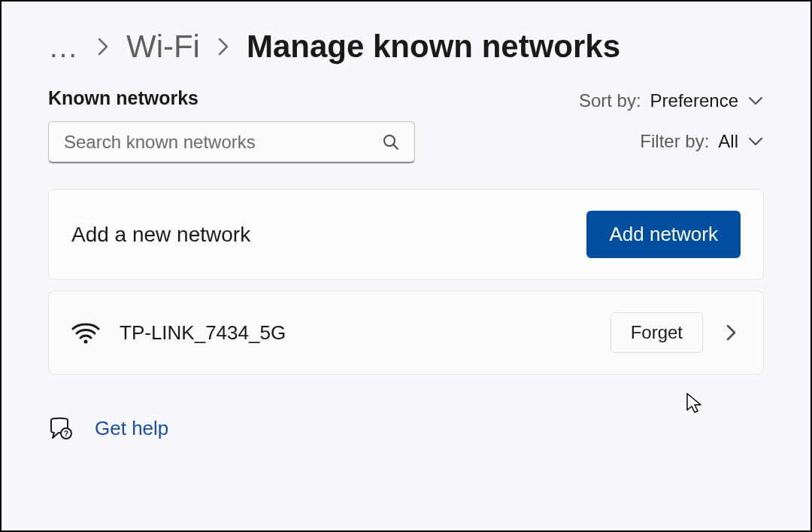  What do you see at coordinates (64, 47) in the screenshot?
I see `breadcrumb-overflow: …` at bounding box center [64, 47].